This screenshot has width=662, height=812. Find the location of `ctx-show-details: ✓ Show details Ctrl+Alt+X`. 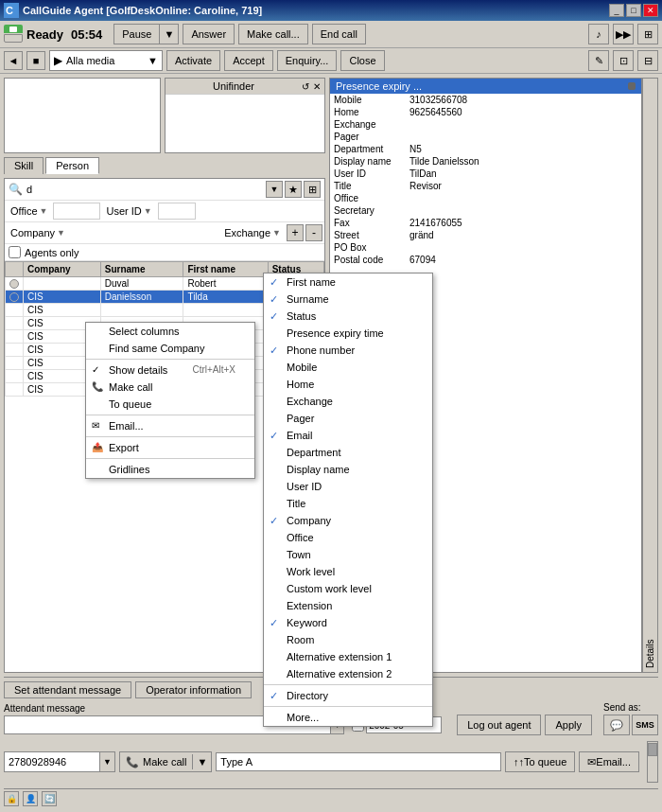

ctx-show-details: ✓ Show details Ctrl+Alt+X is located at coordinates (170, 370).